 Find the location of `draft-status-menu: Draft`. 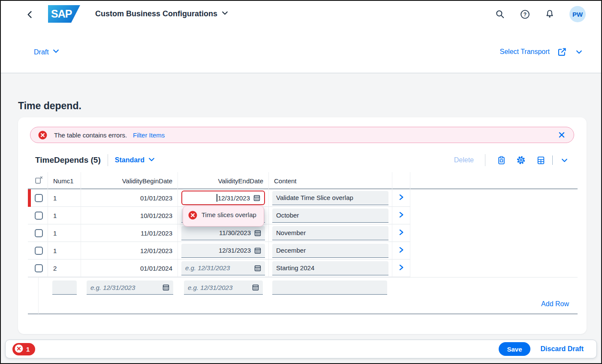

draft-status-menu: Draft is located at coordinates (46, 52).